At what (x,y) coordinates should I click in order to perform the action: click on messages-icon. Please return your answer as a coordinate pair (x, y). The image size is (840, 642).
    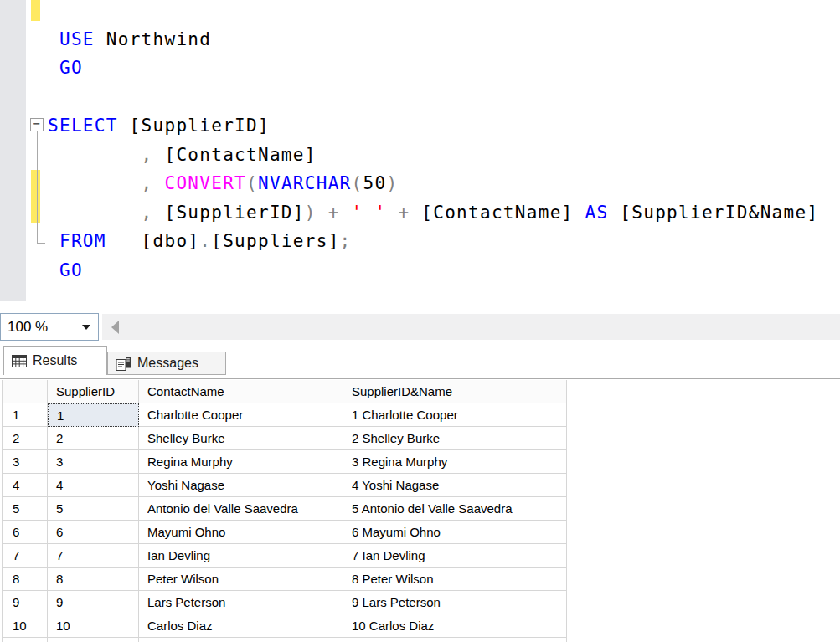
    Looking at the image, I should click on (124, 363).